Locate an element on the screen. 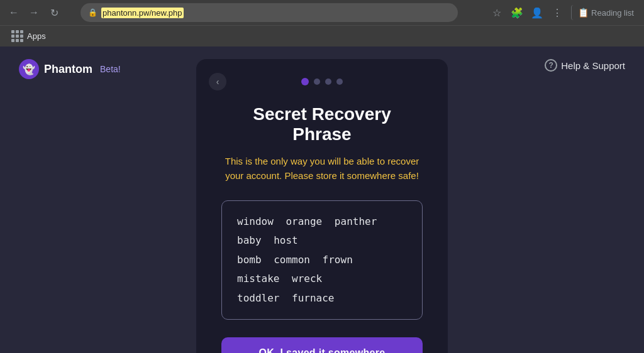 The image size is (644, 353). reading-list-label: Reading list is located at coordinates (613, 13).